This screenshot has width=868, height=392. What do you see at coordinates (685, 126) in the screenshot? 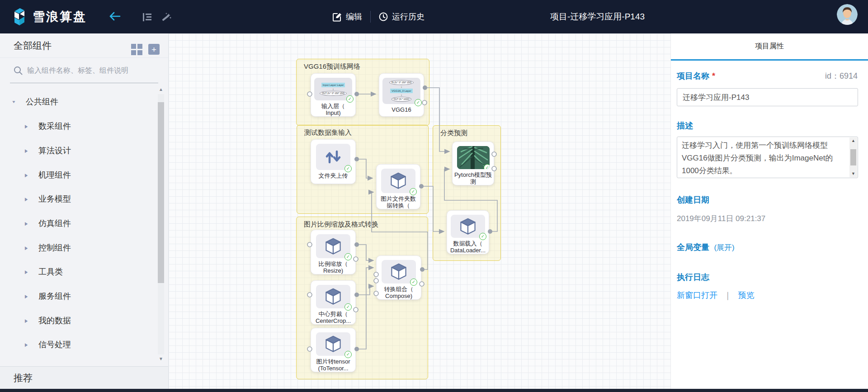
I see `description-label: 描述` at bounding box center [685, 126].